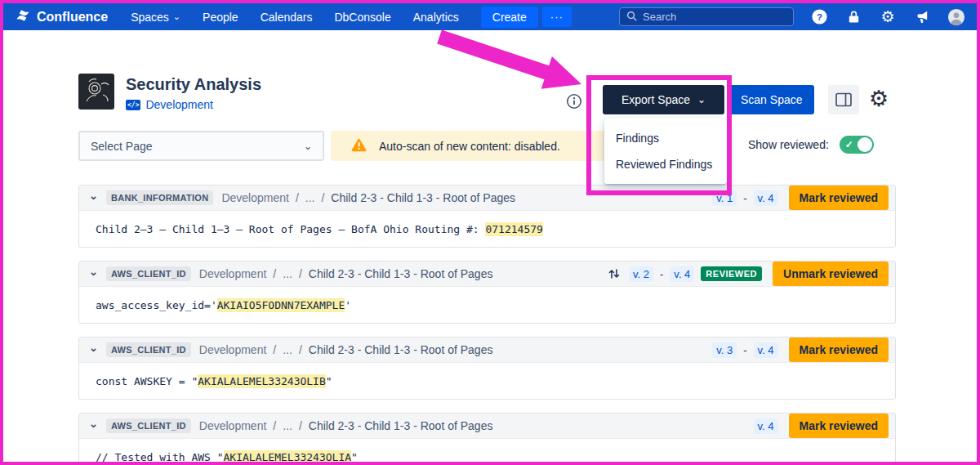 The image size is (980, 465). I want to click on top-nav: Confluence Spaces ⌄ People Calendars DbC…, so click(490, 16).